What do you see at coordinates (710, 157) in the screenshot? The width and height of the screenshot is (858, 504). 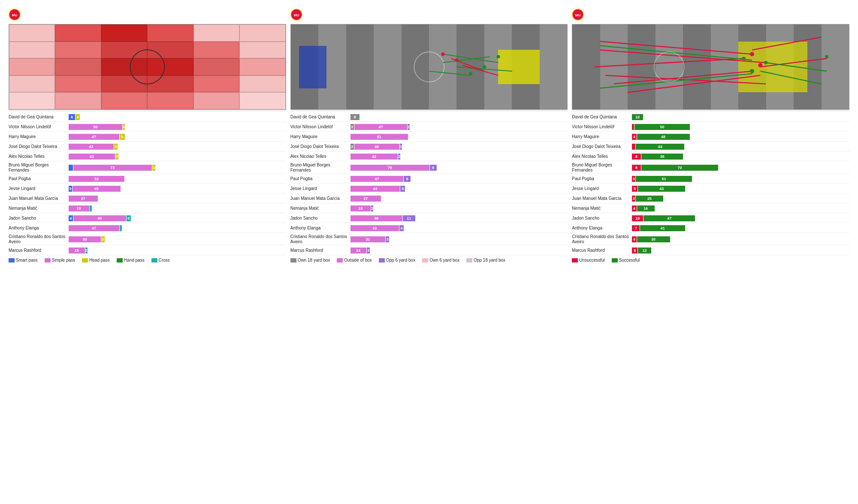 I see `table-row: Alex Nicolao Telles838` at bounding box center [710, 157].